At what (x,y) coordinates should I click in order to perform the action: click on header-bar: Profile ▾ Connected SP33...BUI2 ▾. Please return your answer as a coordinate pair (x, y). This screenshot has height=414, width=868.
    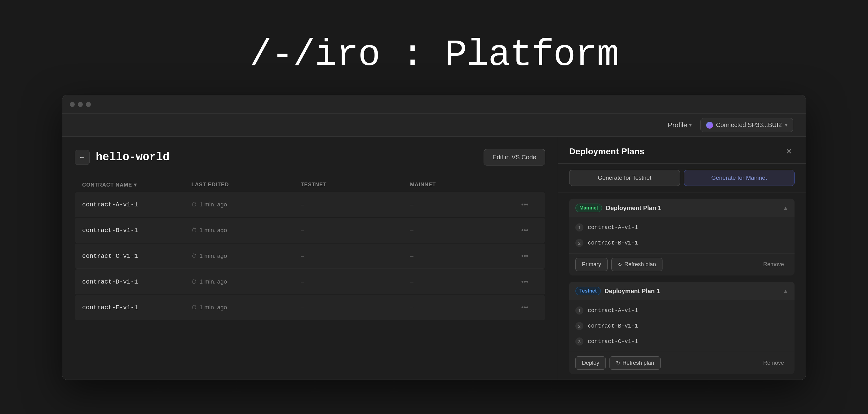
    Looking at the image, I should click on (434, 125).